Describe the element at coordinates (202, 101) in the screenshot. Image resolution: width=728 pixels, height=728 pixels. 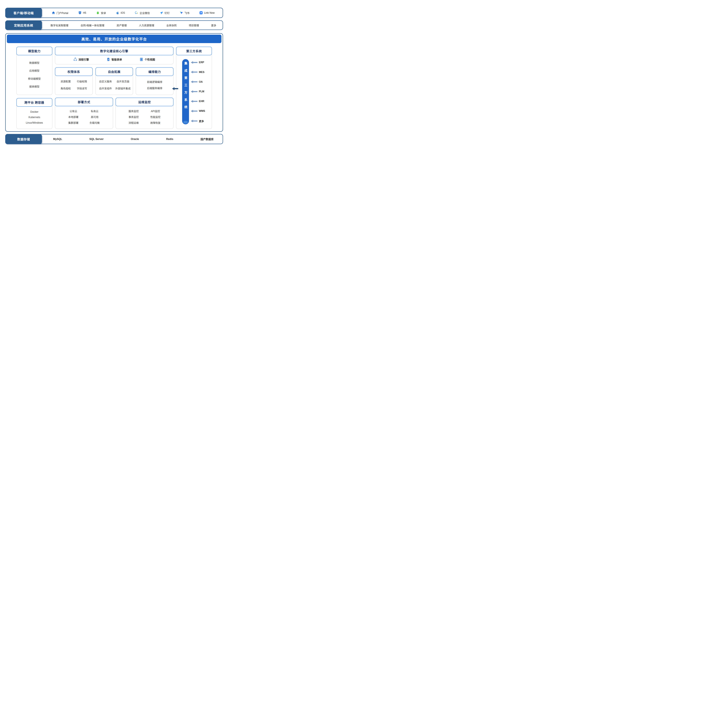
I see `system-label: EHR` at that location.